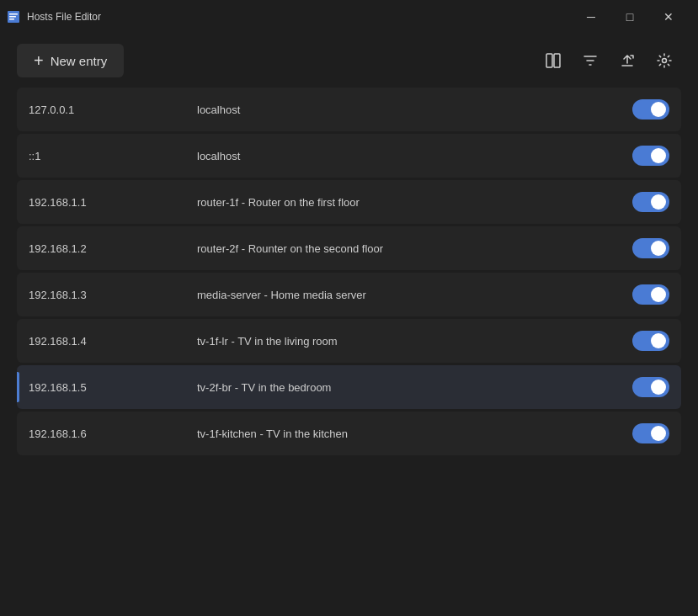  Describe the element at coordinates (414, 434) in the screenshot. I see `host-hostname: tv-1f-kitchen - TV in the kitchen` at that location.